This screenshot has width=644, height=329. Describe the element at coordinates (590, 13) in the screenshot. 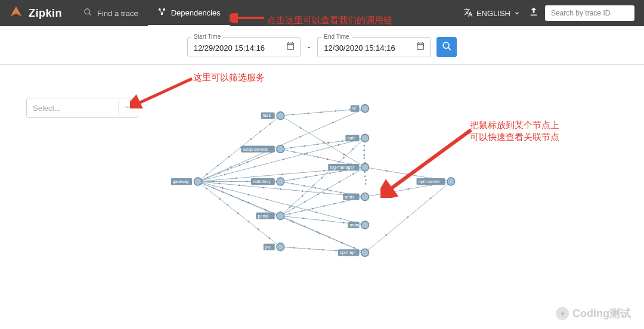

I see `search-by-trace-id-input: Search by trace ID` at that location.